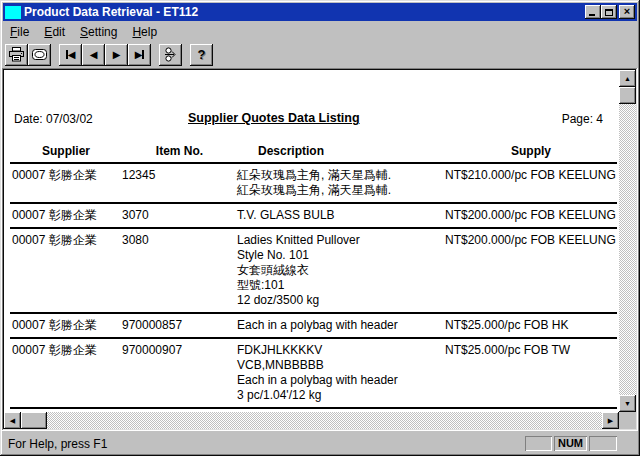 The width and height of the screenshot is (640, 456). I want to click on cell-supply: NT$210.000/pc FOB KEELUNG, so click(531, 183).